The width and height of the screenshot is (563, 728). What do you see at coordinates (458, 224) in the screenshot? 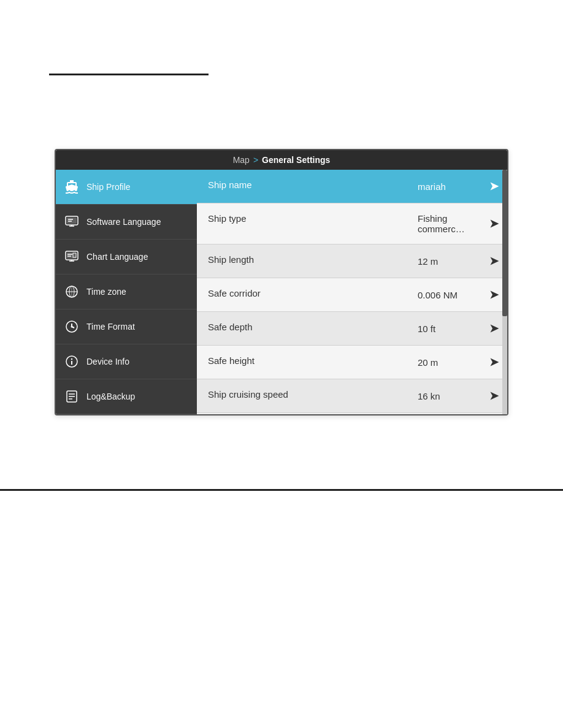
I see `settings-value-ship-type: Fishing commerc… ➤` at bounding box center [458, 224].